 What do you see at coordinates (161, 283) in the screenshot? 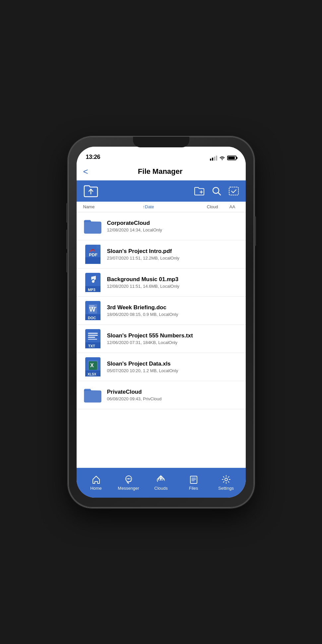
I see `list-item: MP3 Background Music 01.mp3 12/08/2020 1…` at bounding box center [161, 283].